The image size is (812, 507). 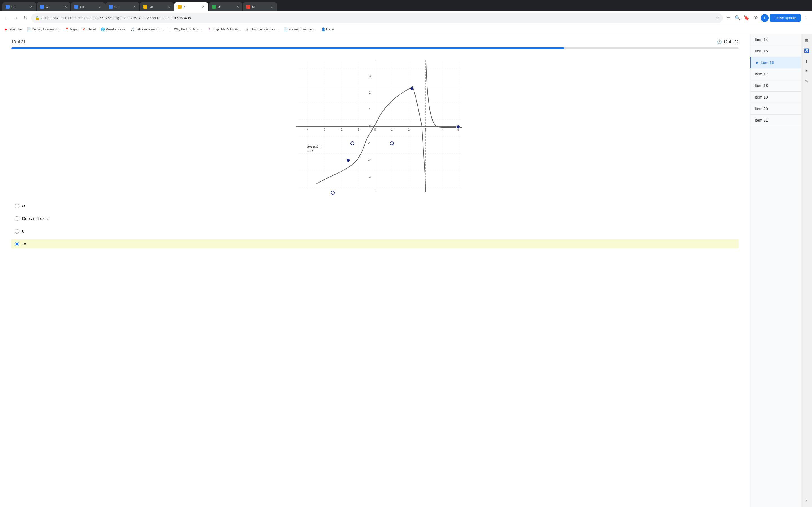 I want to click on tool-grid-button: ⊞, so click(x=807, y=41).